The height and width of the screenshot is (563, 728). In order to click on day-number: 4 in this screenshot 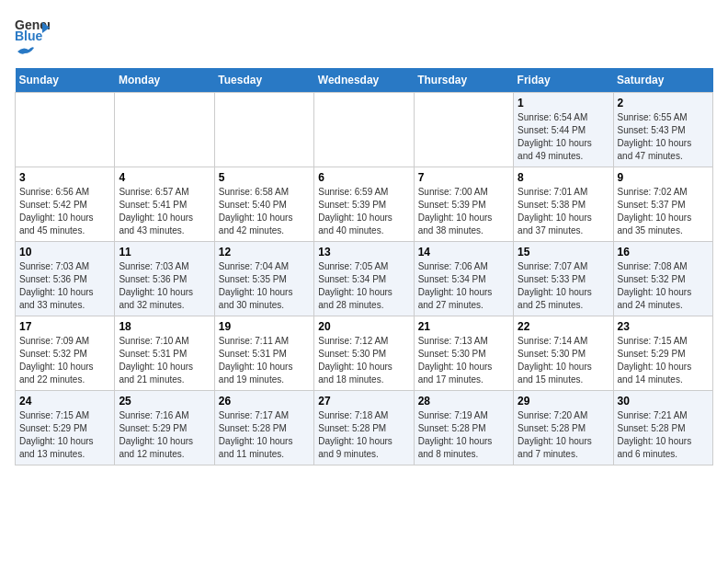, I will do `click(164, 178)`.